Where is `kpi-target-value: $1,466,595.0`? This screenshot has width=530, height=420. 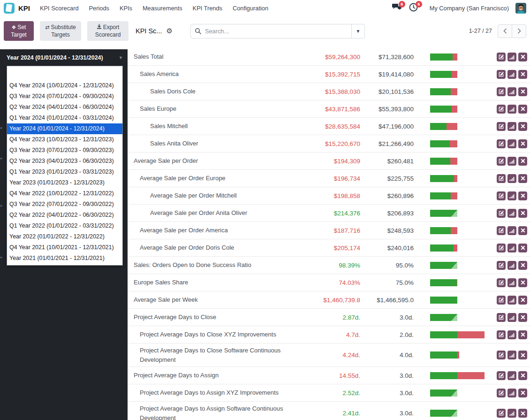 kpi-target-value: $1,466,595.0 is located at coordinates (400, 300).